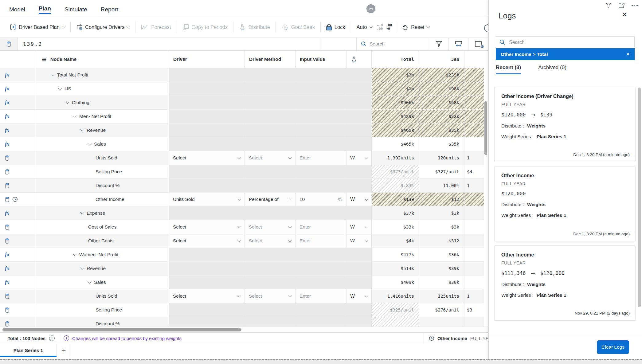 This screenshot has width=642, height=364. What do you see at coordinates (442, 117) in the screenshot?
I see `jan-cell: $32k` at bounding box center [442, 117].